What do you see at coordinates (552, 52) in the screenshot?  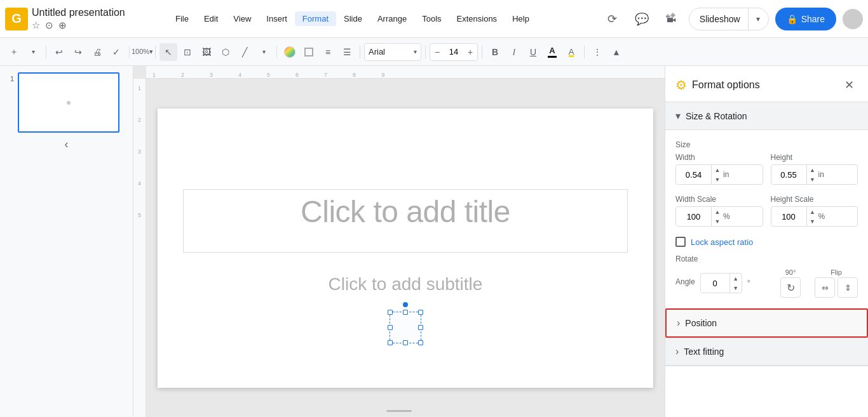 I see `text-color-button: A` at bounding box center [552, 52].